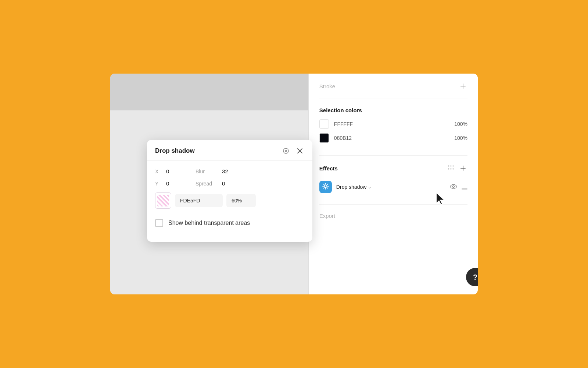 The image size is (588, 368). Describe the element at coordinates (459, 187) in the screenshot. I see `effect-actions` at that location.